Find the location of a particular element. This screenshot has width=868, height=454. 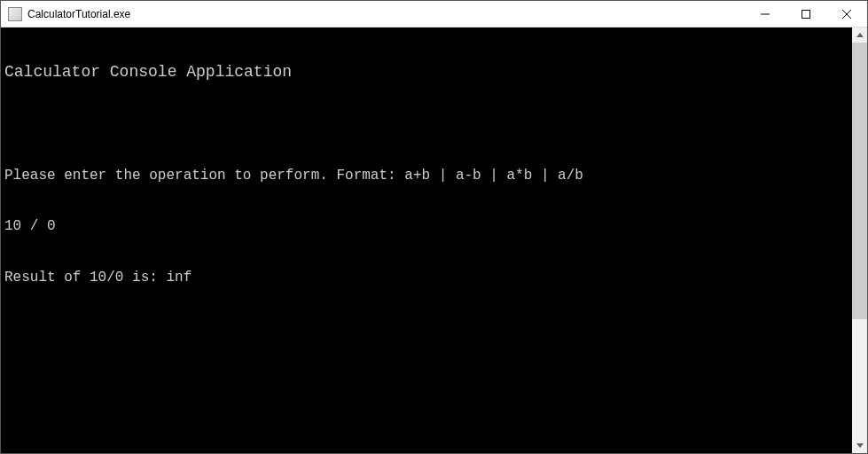

close-button is located at coordinates (847, 14).